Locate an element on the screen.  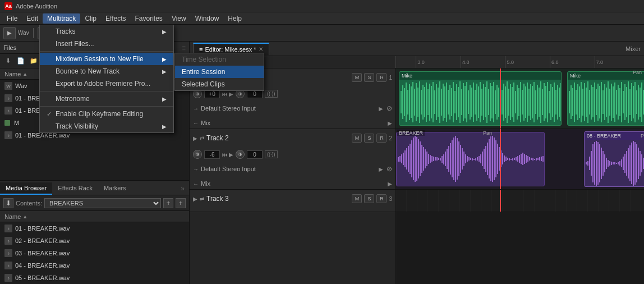
track-2-play: ▶ is located at coordinates (231, 155).